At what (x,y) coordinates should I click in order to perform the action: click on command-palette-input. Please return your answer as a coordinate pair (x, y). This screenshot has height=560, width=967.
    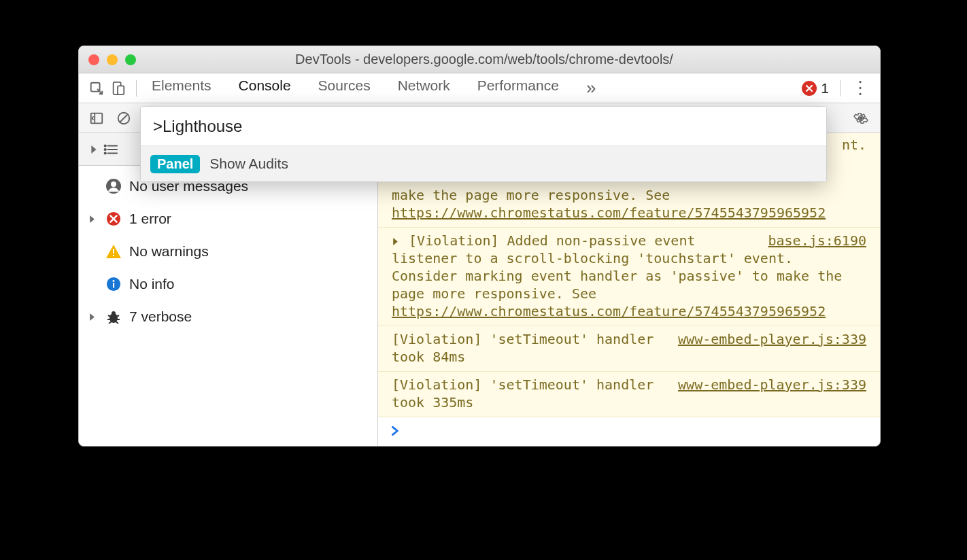
    Looking at the image, I should click on (483, 126).